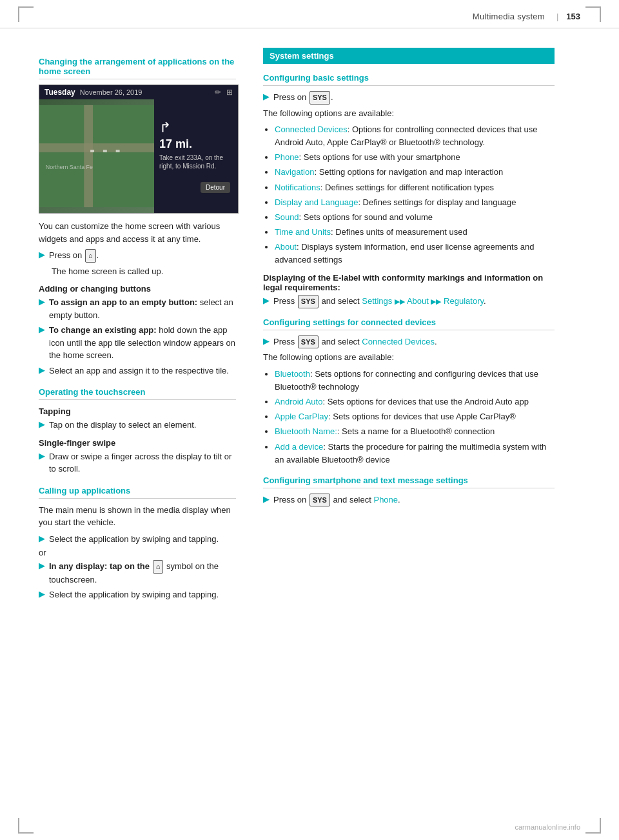  Describe the element at coordinates (415, 402) in the screenshot. I see `list-item-android-auto: Android Auto: Sets options for devices t…` at that location.